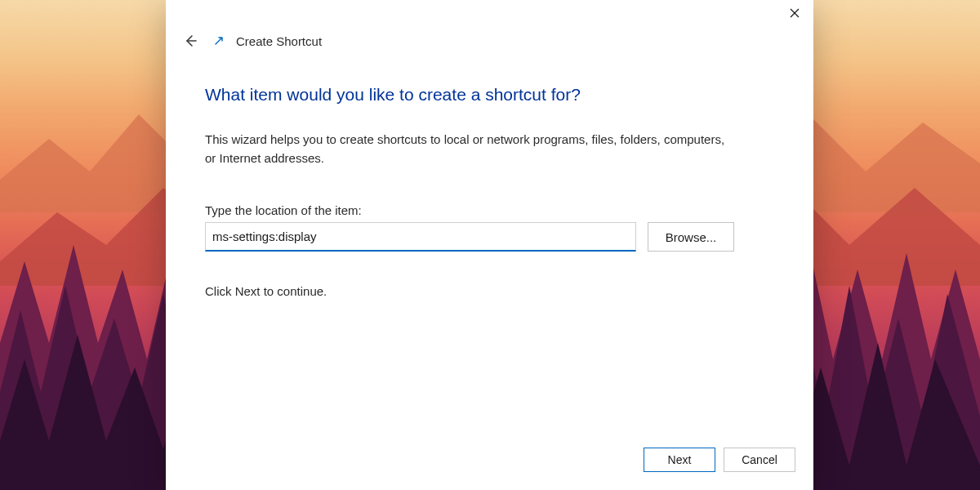 The width and height of the screenshot is (980, 490). I want to click on back-button, so click(190, 41).